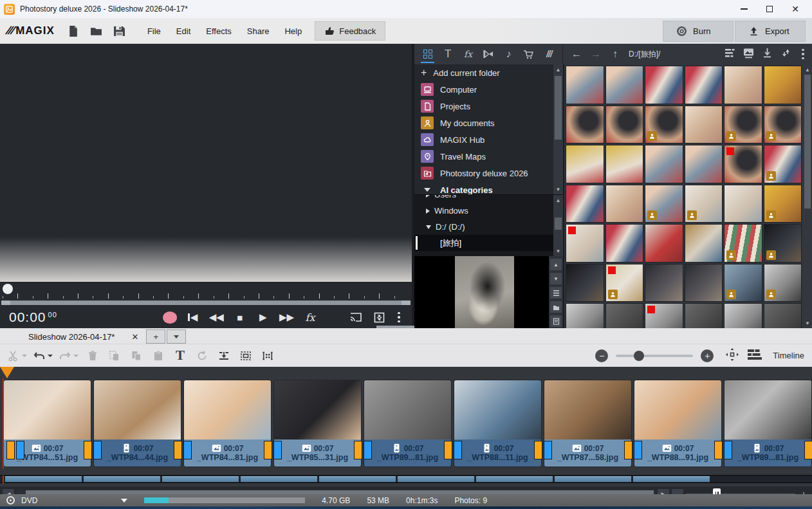 Image resolution: width=812 pixels, height=509 pixels. What do you see at coordinates (206, 290) in the screenshot?
I see `preview-ruler` at bounding box center [206, 290].